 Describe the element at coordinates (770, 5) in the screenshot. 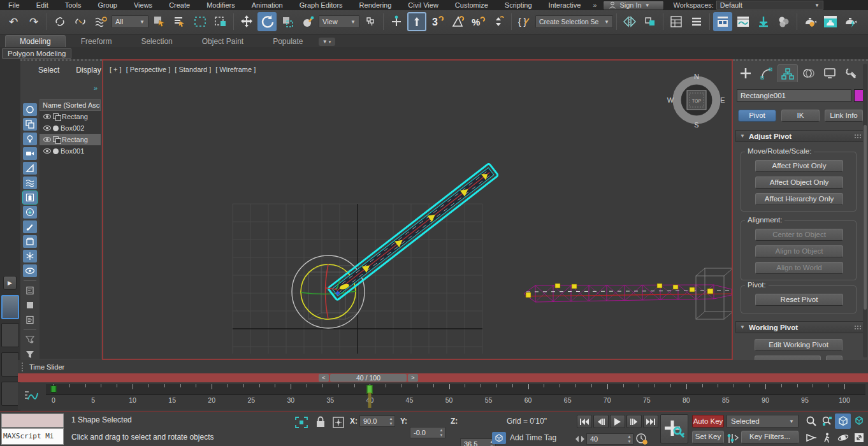

I see `workspace-dropdown: Default ▼` at that location.